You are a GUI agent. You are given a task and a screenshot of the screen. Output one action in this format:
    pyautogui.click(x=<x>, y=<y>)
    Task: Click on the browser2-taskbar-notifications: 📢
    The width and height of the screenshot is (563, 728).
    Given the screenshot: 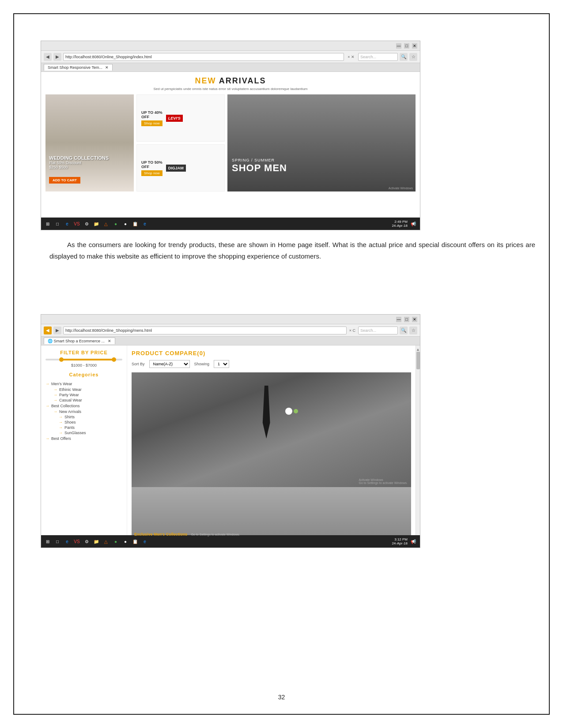 What is the action you would take?
    pyautogui.click(x=413, y=541)
    